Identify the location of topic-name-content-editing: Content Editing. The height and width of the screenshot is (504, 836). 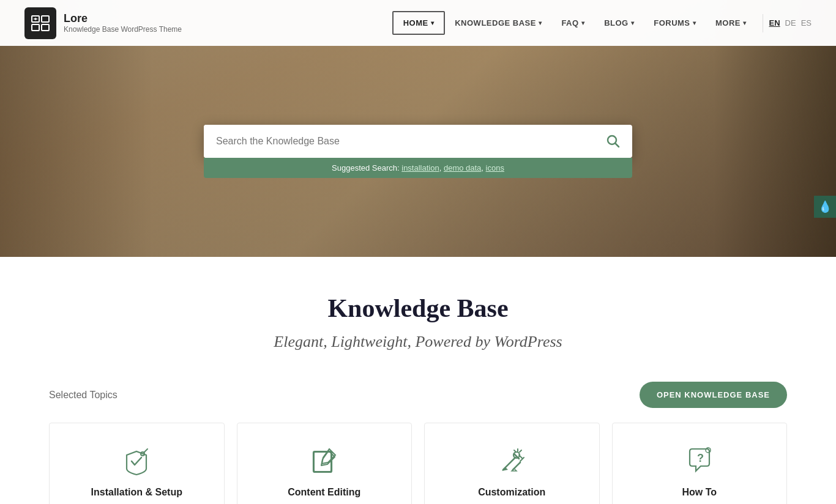
(324, 492).